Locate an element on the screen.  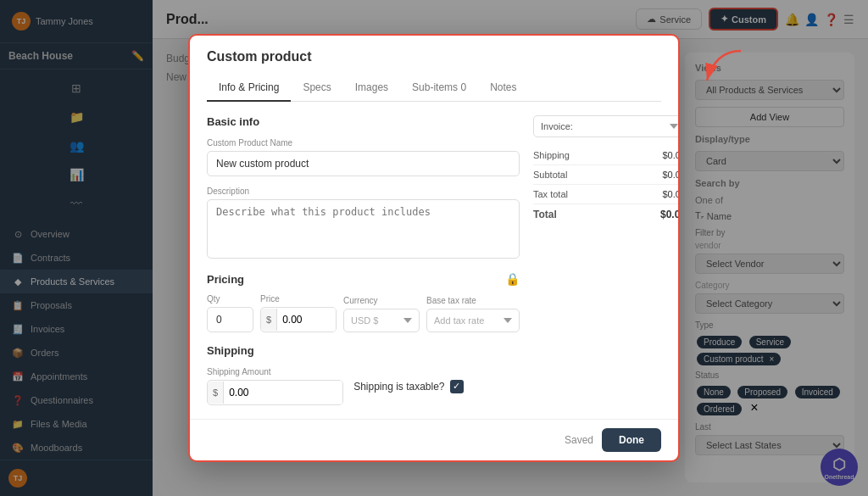
currency-select: USD $ is located at coordinates (381, 320).